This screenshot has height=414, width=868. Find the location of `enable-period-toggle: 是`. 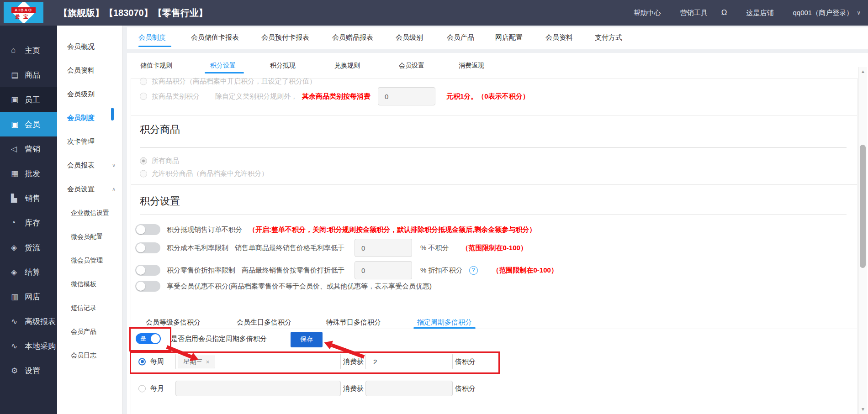

enable-period-toggle: 是 is located at coordinates (148, 339).